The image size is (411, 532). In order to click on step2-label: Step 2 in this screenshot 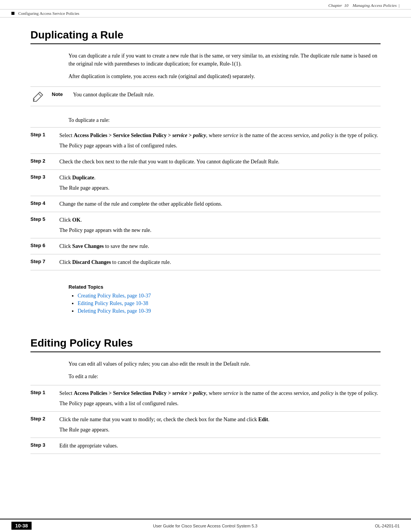, I will do `click(42, 161)`.